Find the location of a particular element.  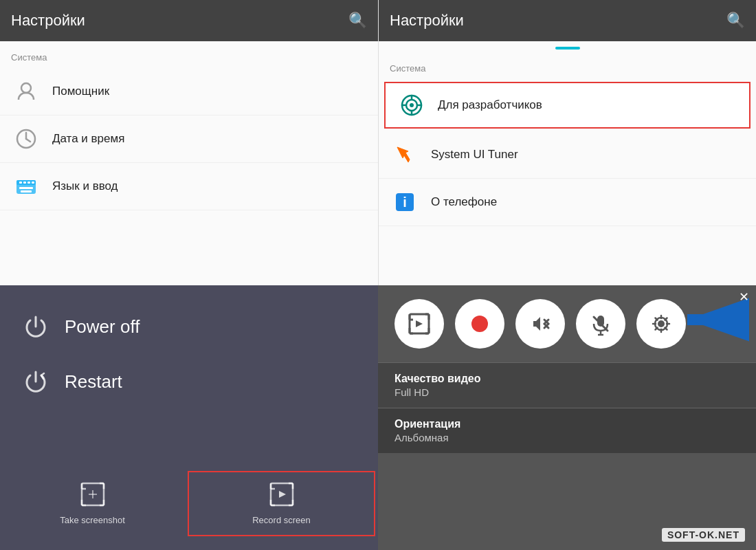

quality-info: Качество видео Full HD is located at coordinates (567, 385).